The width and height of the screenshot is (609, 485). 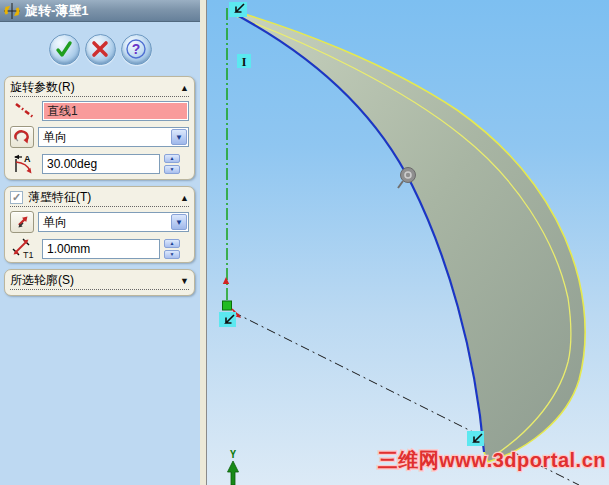 I want to click on ok-button, so click(x=64, y=50).